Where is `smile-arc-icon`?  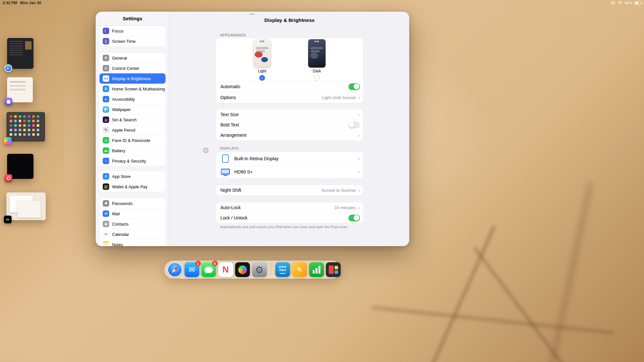
smile-arc-icon is located at coordinates (283, 273).